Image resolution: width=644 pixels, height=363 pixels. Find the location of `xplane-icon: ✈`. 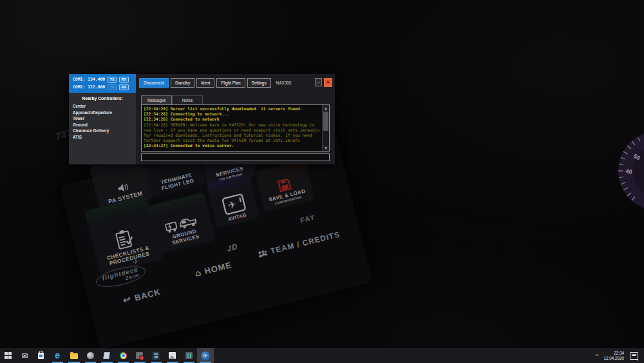

xplane-icon: ✈ is located at coordinates (205, 356).